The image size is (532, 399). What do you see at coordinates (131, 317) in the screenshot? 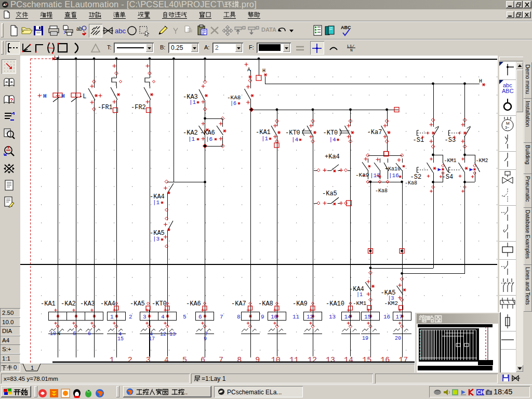
I see `svg-text: 2` at bounding box center [131, 317].